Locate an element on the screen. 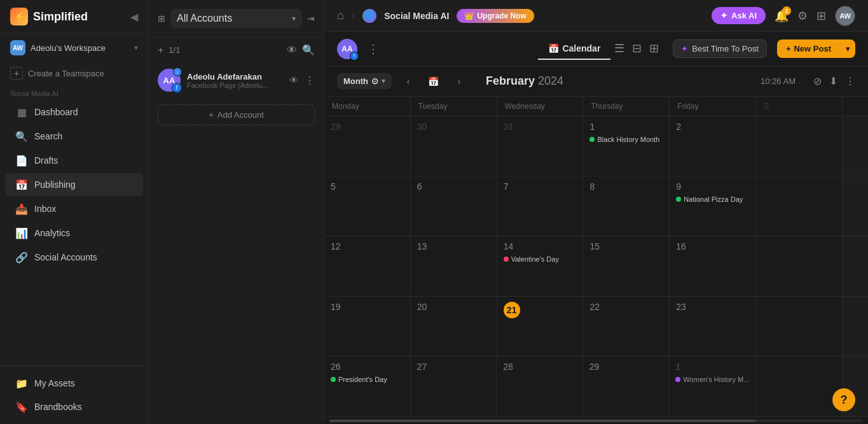  sidebar-item-dashboard: ▦ Dashboard is located at coordinates (74, 112).